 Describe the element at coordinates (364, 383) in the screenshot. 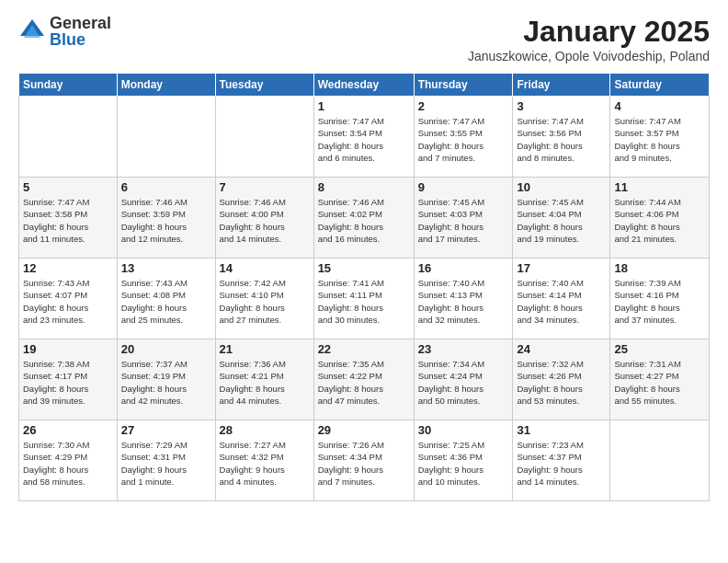

I see `day-detail: Sunrise: 7:35 AM Sunset: 4:22 PM Dayligh…` at that location.